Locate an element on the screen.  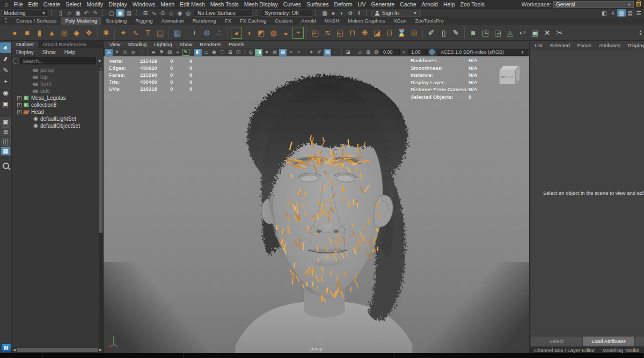
scroll-up-icon: ▲ is located at coordinates (101, 68).